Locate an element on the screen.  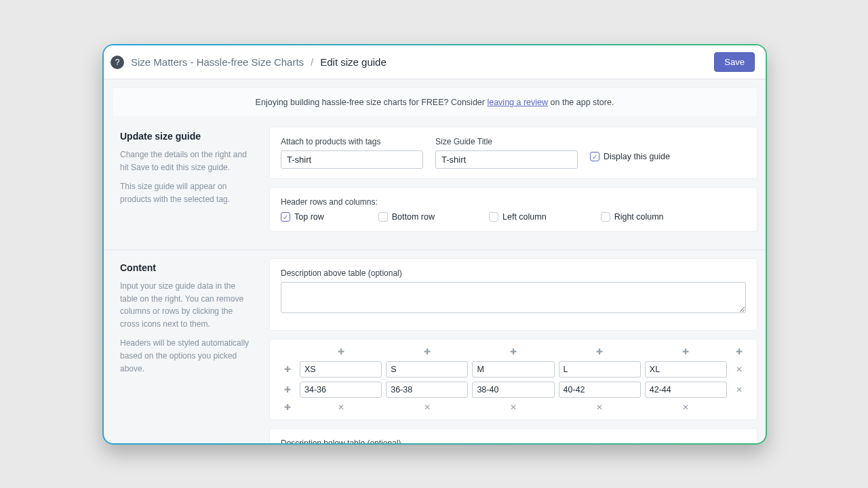
tags-input is located at coordinates (352, 160).